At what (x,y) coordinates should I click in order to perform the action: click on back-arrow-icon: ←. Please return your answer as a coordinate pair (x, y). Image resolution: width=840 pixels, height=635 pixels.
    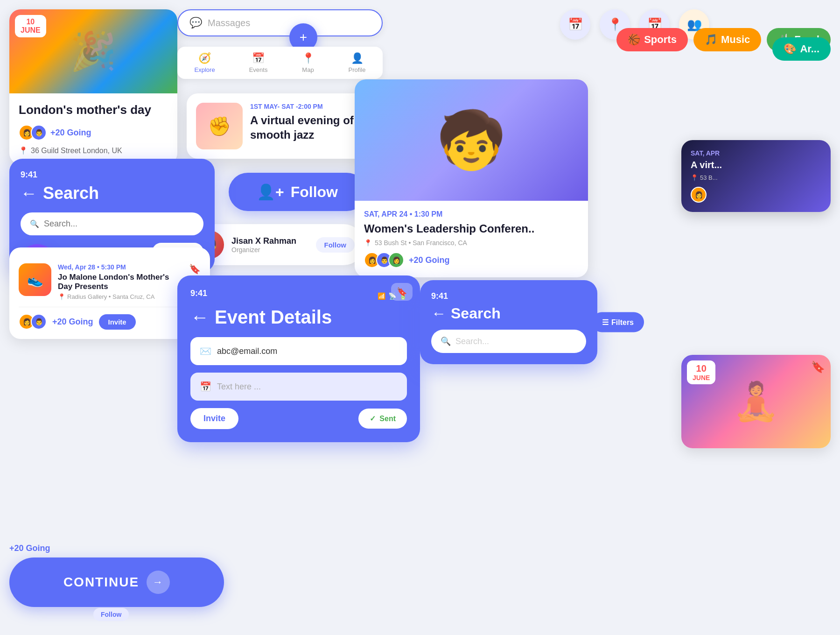
    Looking at the image, I should click on (29, 193).